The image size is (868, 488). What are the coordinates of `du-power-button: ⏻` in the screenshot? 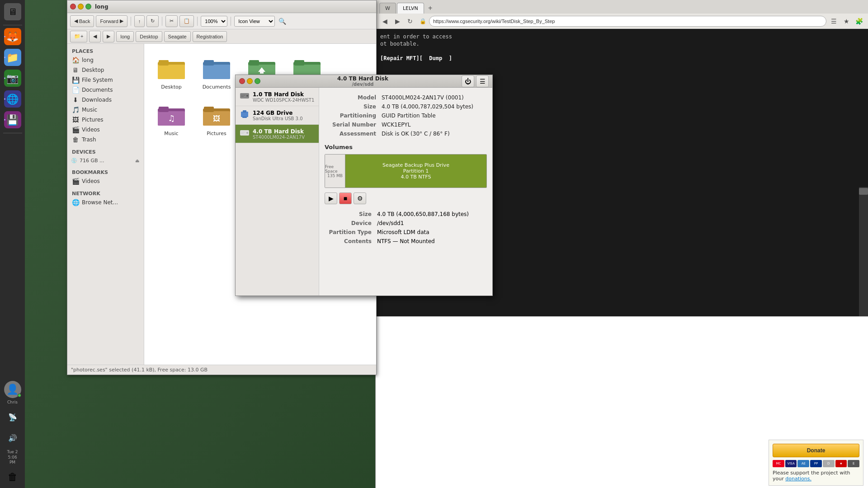 It's located at (468, 81).